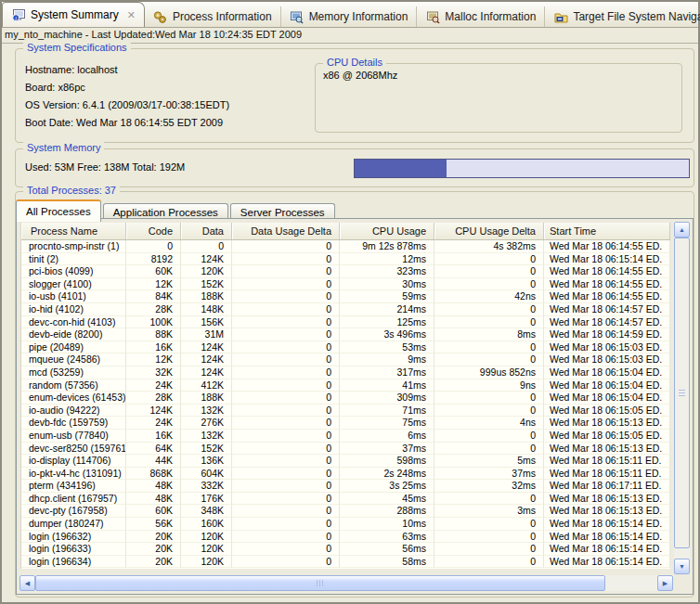  Describe the element at coordinates (206, 231) in the screenshot. I see `column-header-data: Data` at that location.